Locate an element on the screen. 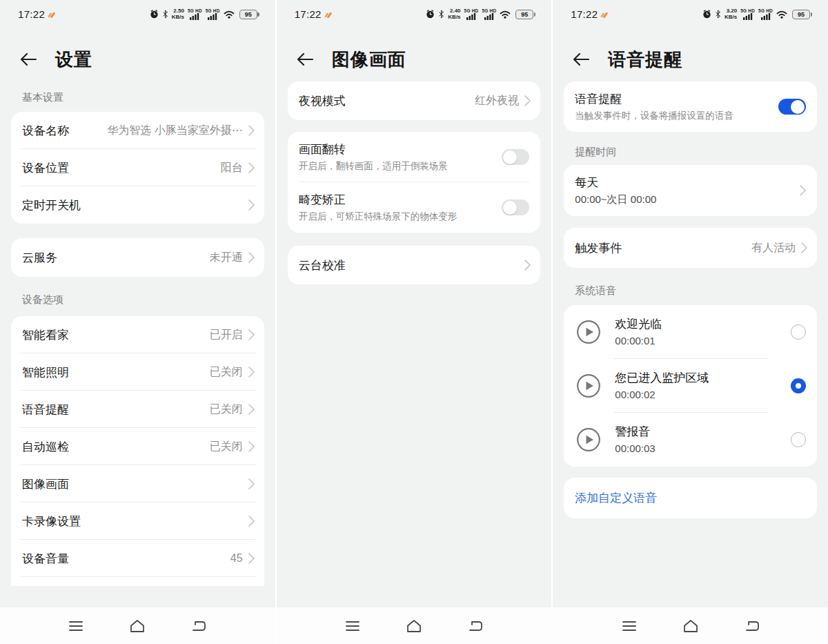 The image size is (828, 644). network-speed: 2.50KB/s is located at coordinates (178, 14).